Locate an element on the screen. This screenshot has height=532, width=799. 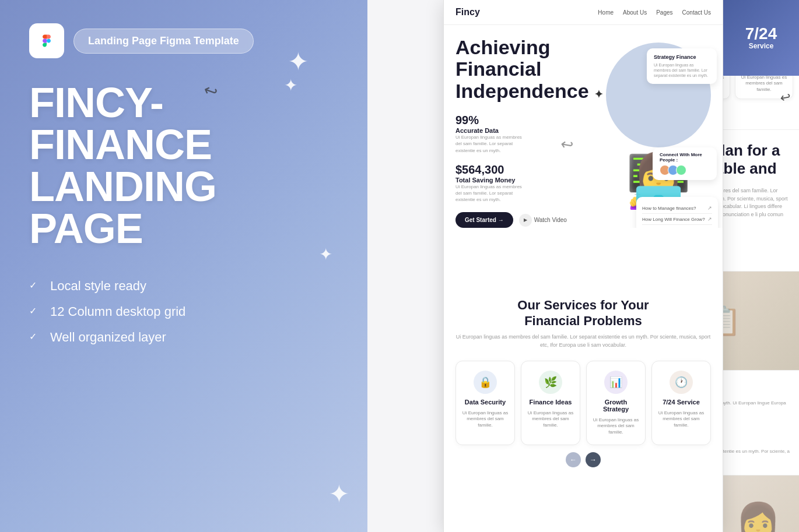
faq-arrow-3: ↗ is located at coordinates (710, 227).